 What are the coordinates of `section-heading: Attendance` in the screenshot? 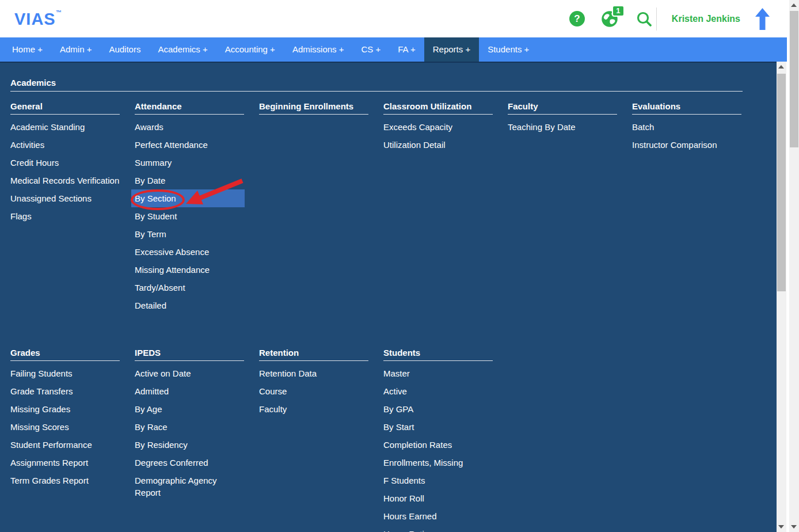 It's located at (189, 108).